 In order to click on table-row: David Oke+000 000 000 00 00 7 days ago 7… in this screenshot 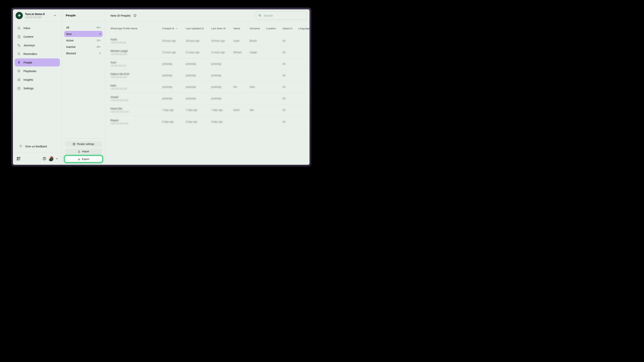, I will do `click(208, 110)`.